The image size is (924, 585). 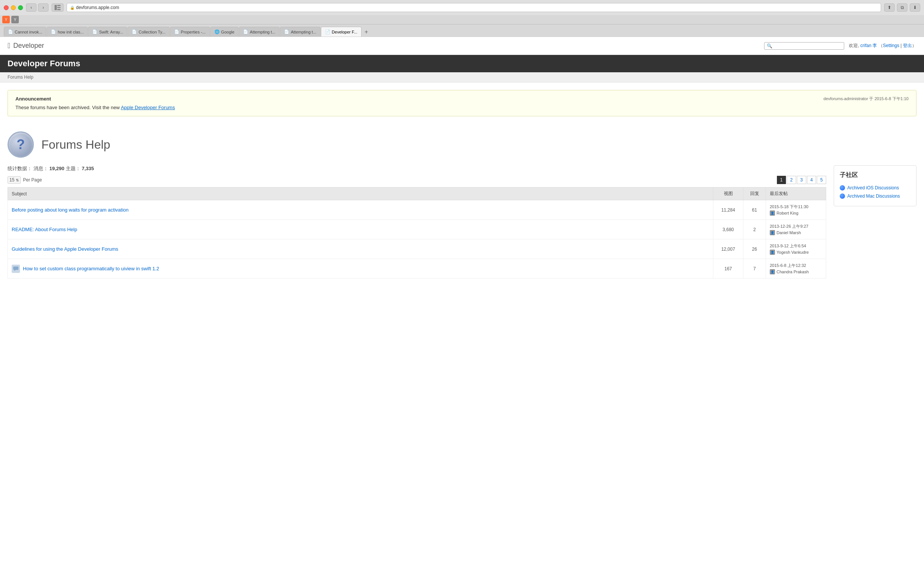 What do you see at coordinates (796, 250) in the screenshot?
I see `last-post-cell-3: 2013-9-12 上午6:54 👤 Yogesh Vankudre` at bounding box center [796, 250].